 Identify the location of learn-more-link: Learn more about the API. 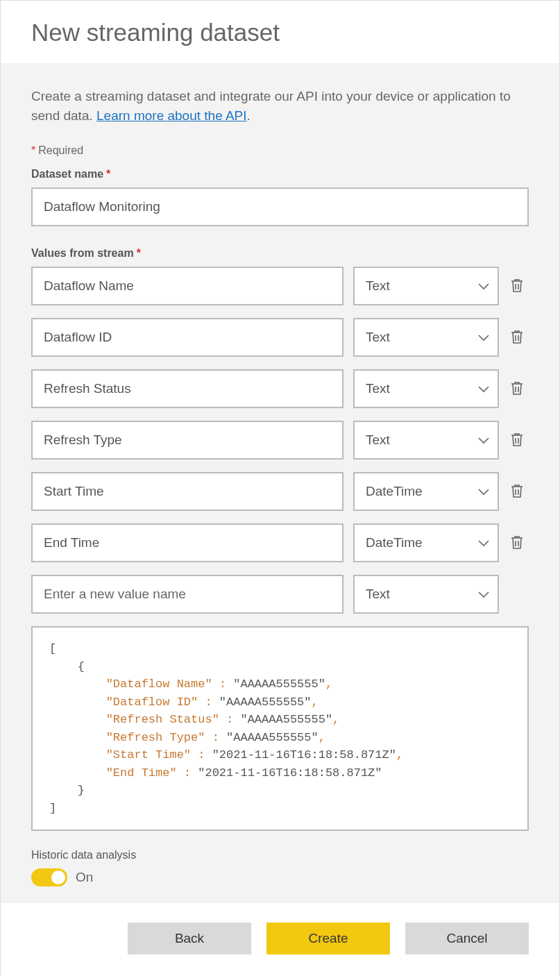
(172, 115).